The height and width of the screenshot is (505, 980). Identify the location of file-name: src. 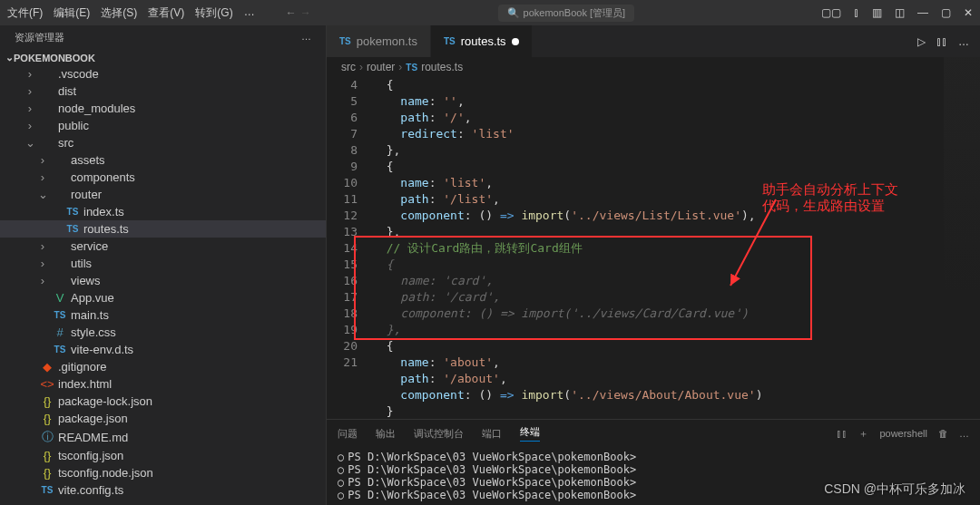
(65, 143).